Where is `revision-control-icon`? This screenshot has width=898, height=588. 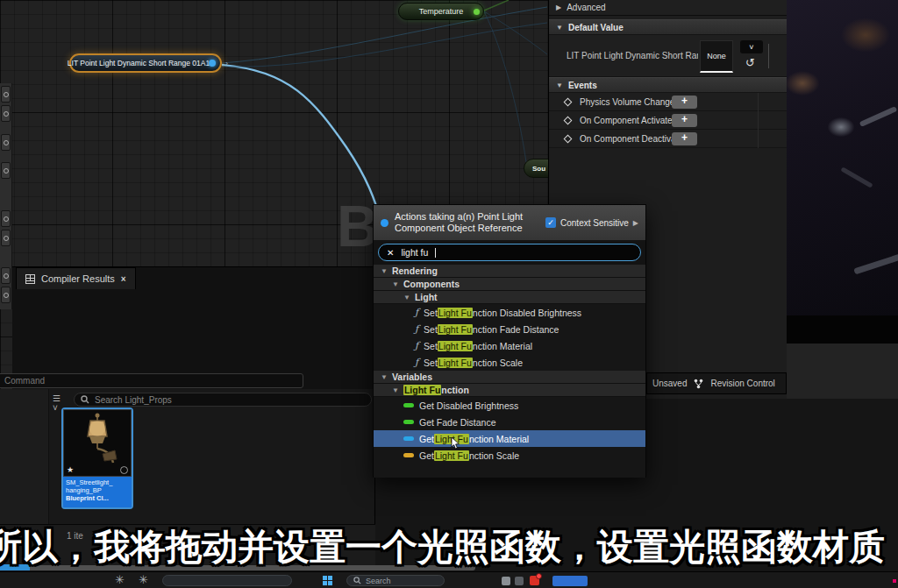 revision-control-icon is located at coordinates (698, 384).